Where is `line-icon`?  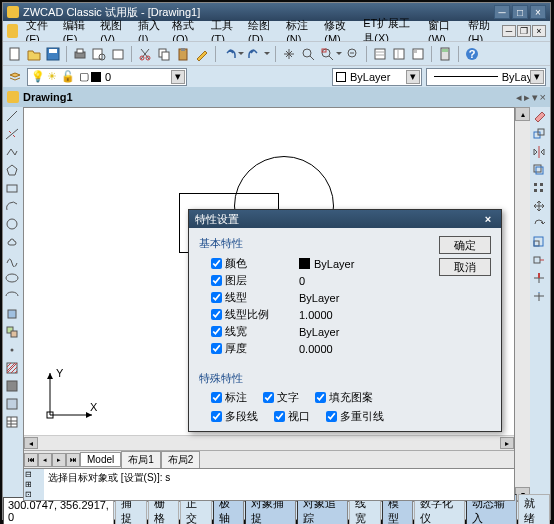
line-icon is located at coordinates (13, 117).